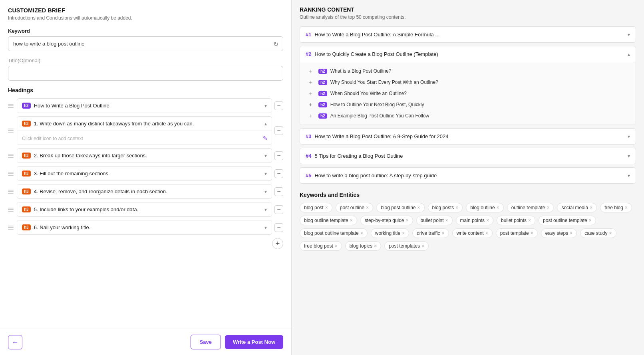 This screenshot has width=644, height=355. Describe the element at coordinates (468, 54) in the screenshot. I see `rank-header-1: #2 How to Quickly Create a Blog Post Out…` at that location.